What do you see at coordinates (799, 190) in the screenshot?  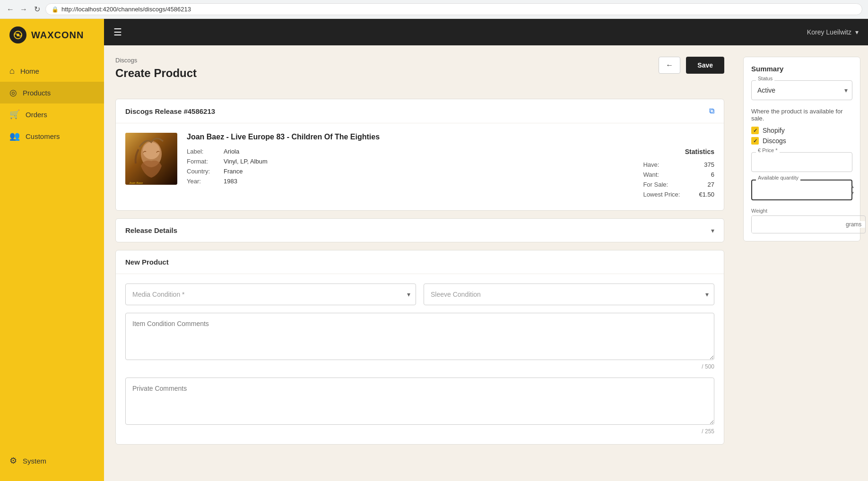 I see `quantity-input: 10` at bounding box center [799, 190].